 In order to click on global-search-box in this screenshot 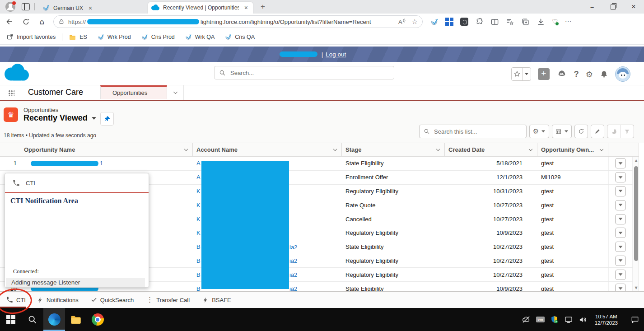, I will do `click(304, 73)`.